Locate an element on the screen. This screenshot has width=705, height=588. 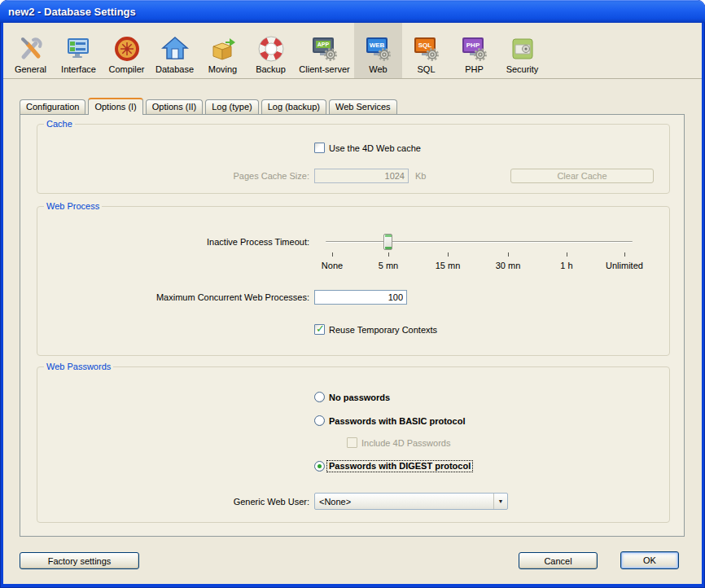
cache-group: Cache Use the 4D Web cache Pages Cache S… is located at coordinates (353, 159).